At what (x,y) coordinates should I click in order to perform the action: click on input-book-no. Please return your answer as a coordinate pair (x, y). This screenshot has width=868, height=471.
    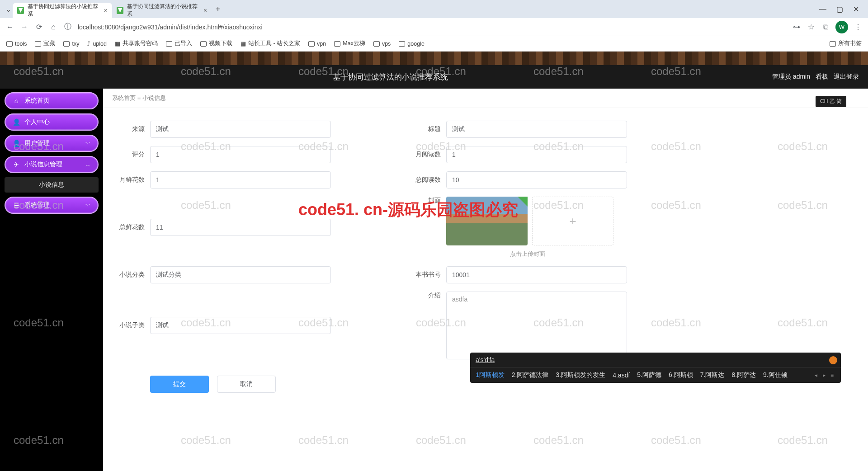
    Looking at the image, I should click on (537, 275).